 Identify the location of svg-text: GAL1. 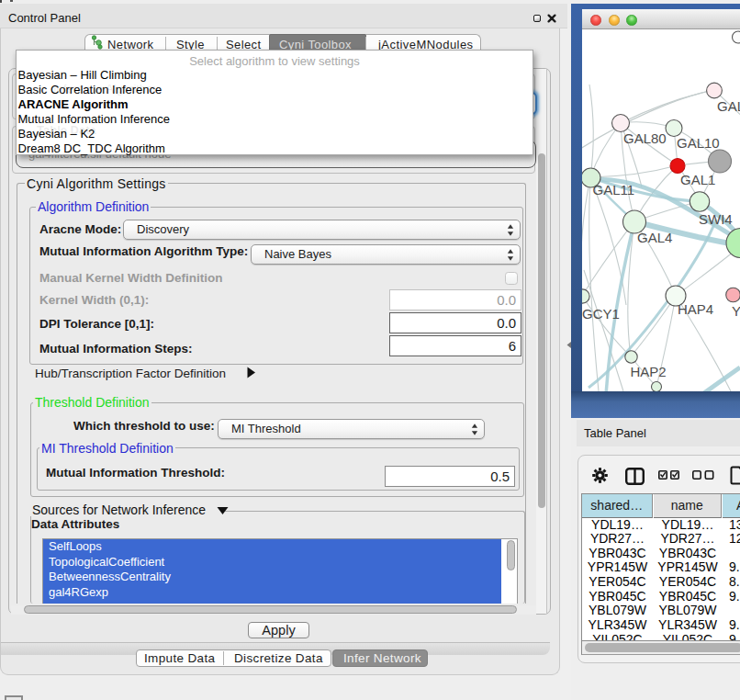
(698, 180).